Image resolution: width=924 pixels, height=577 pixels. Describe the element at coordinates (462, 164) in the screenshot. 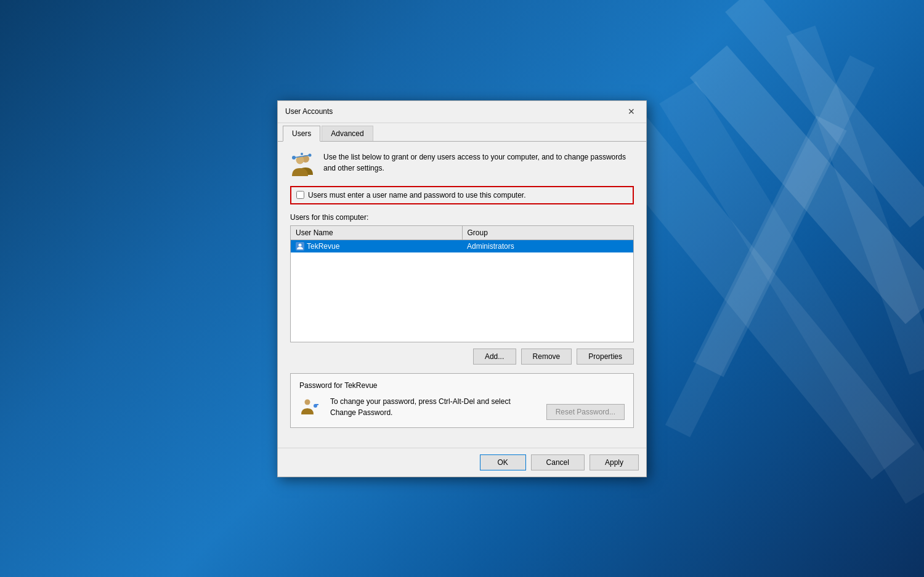

I see `header-section: Use the list below to grant or deny user…` at that location.